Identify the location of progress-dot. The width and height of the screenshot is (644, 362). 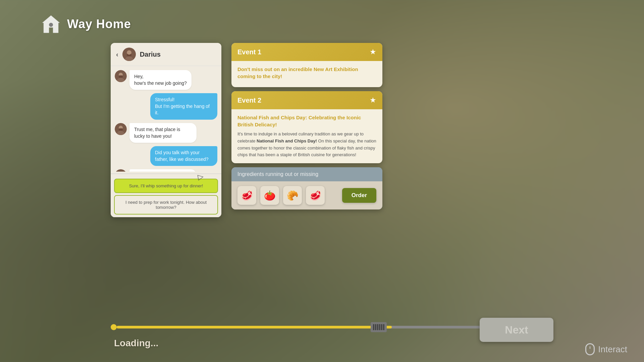
(114, 327).